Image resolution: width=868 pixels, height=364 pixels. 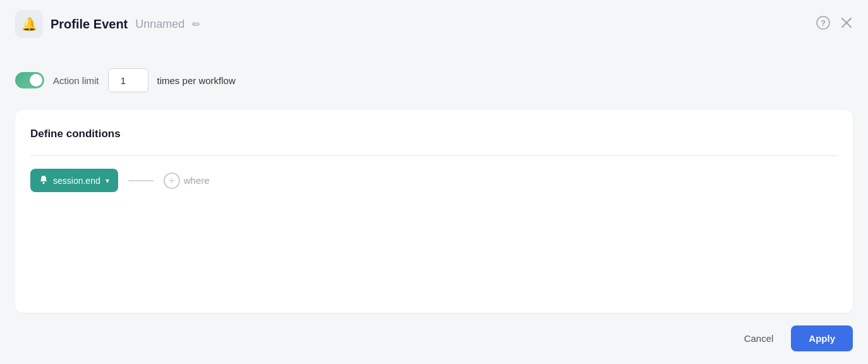 I want to click on modal-header: 🔔 Profile Event Unnamed ✏ ?, so click(x=434, y=24).